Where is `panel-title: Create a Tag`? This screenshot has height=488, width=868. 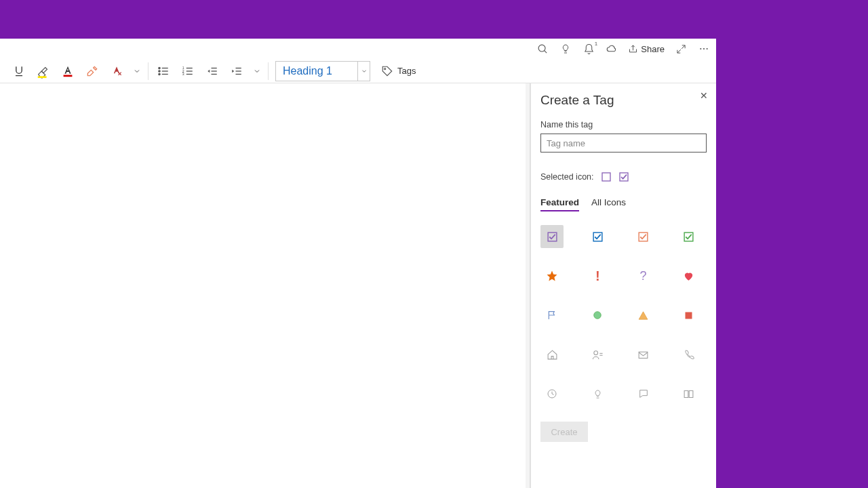 panel-title: Create a Tag is located at coordinates (624, 100).